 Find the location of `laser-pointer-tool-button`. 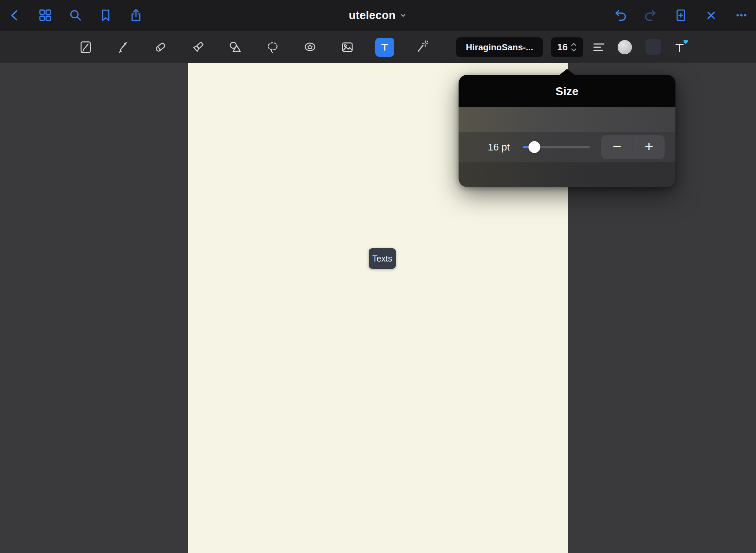

laser-pointer-tool-button is located at coordinates (422, 47).